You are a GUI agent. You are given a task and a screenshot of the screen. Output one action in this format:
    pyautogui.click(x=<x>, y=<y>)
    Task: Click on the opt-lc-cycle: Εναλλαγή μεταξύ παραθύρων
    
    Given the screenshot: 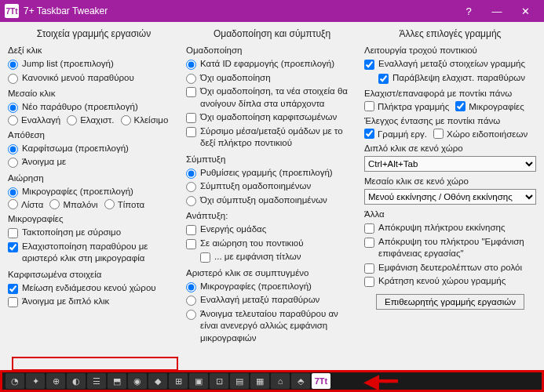 What is the action you would take?
    pyautogui.click(x=272, y=300)
    